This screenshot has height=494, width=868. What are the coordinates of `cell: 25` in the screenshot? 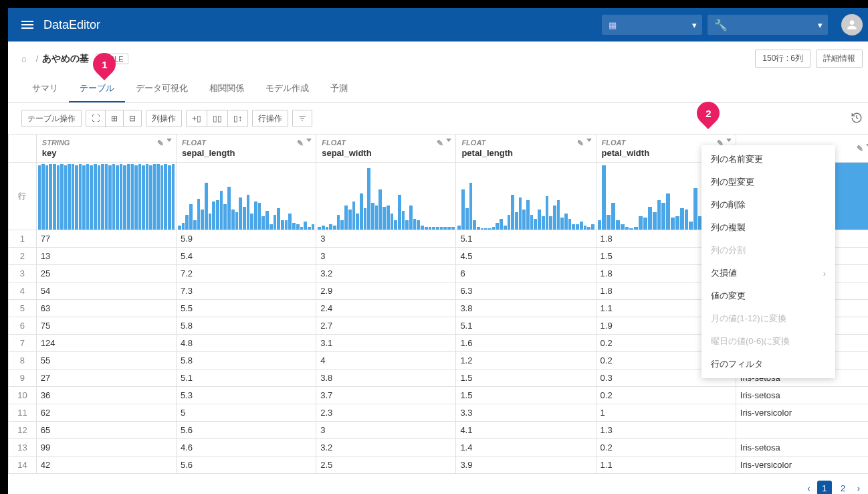 It's located at (106, 274).